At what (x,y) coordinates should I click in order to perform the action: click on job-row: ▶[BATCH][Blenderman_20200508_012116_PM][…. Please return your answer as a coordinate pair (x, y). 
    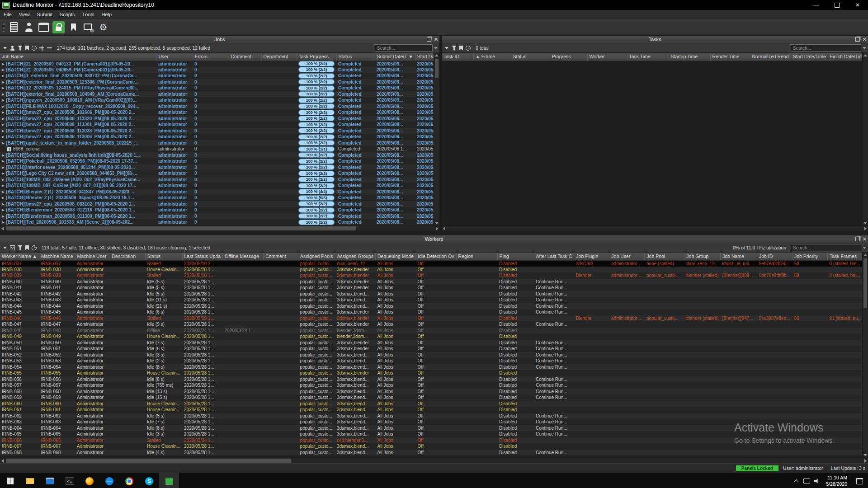
    Looking at the image, I should click on (220, 210).